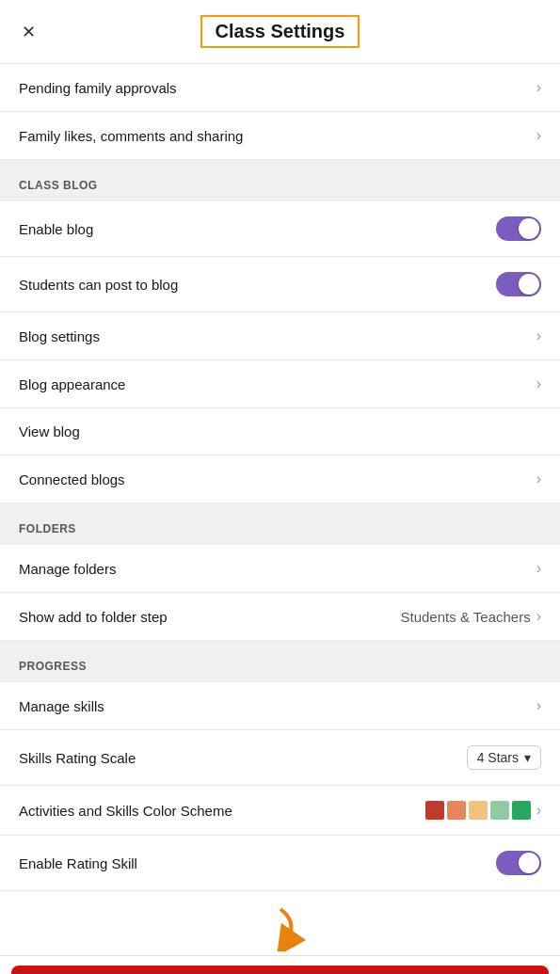 Image resolution: width=560 pixels, height=974 pixels. Describe the element at coordinates (538, 384) in the screenshot. I see `blog-appearance-right: ›` at that location.